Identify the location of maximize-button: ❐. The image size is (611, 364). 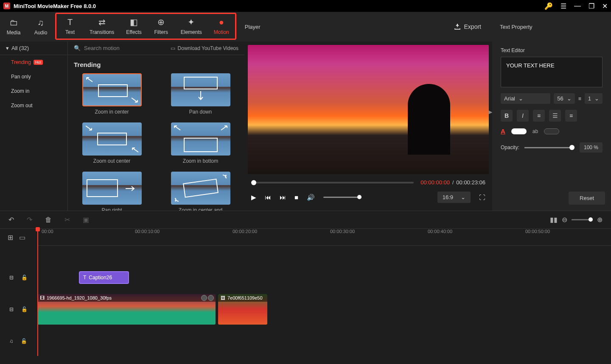
(591, 6).